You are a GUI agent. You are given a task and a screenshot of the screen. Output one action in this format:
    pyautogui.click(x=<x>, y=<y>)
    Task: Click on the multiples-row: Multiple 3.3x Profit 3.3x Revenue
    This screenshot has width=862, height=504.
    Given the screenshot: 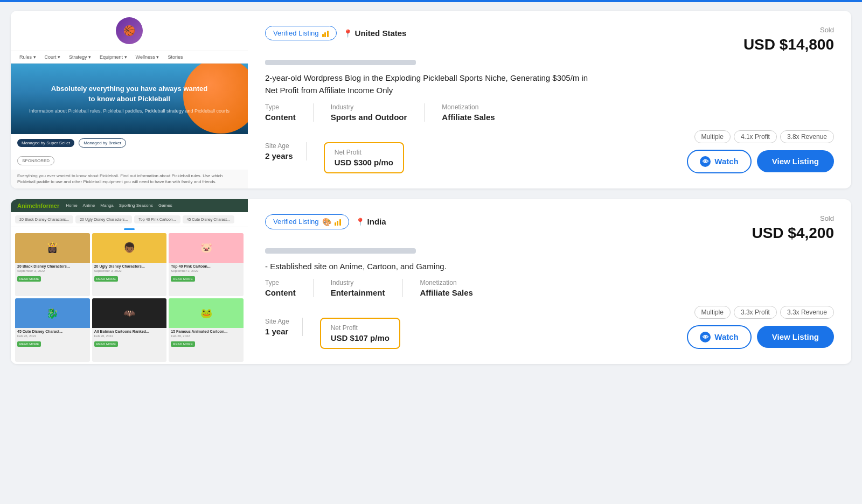 What is the action you would take?
    pyautogui.click(x=764, y=312)
    